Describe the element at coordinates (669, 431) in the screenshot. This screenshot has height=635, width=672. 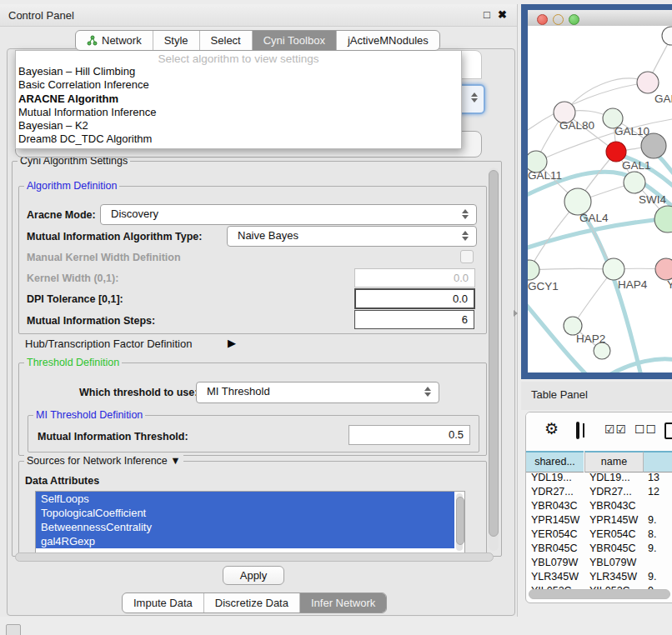
I see `function-builder-icon` at that location.